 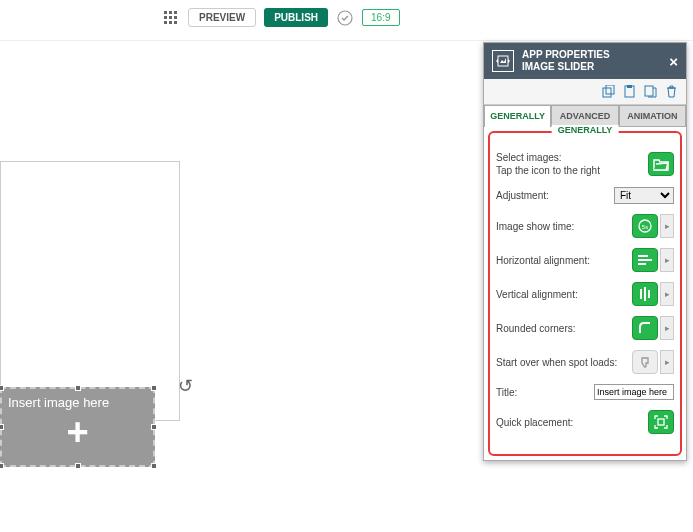 I want to click on top-toolbar: PREVIEW PUBLISH 16:9, so click(x=346, y=18).